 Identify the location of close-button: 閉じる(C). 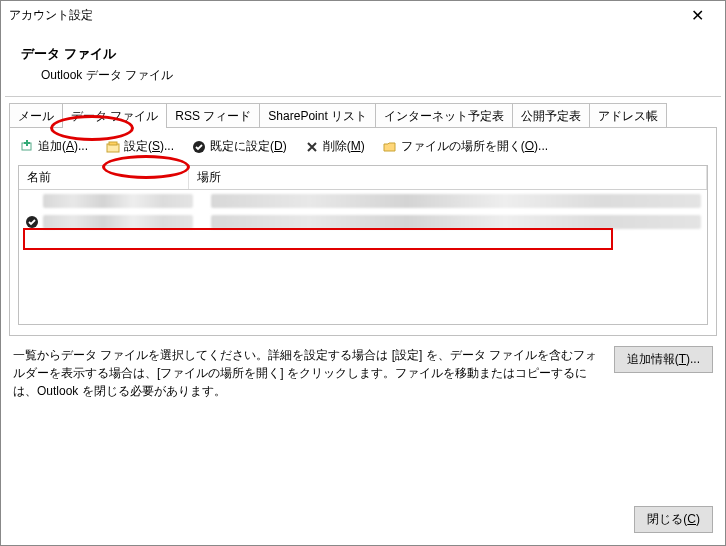
(674, 520).